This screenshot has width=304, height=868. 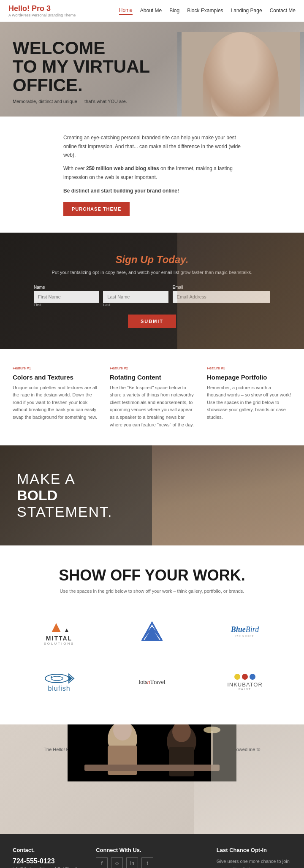 What do you see at coordinates (152, 69) in the screenshot?
I see `hero-content: WELCOME TO MY VIRTUAL OFFICE. Memorable,…` at bounding box center [152, 69].